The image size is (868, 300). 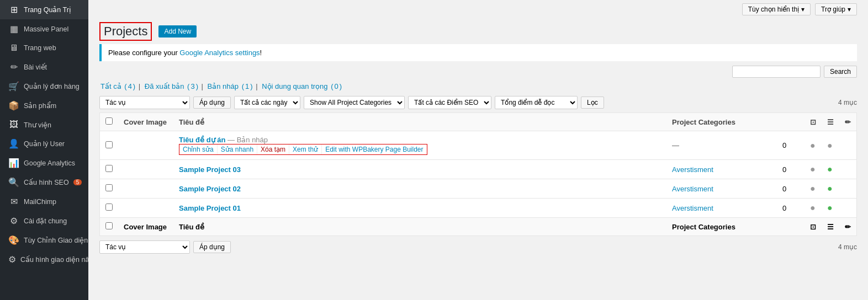 I want to click on category-select: Show All Project Categories, so click(x=354, y=103).